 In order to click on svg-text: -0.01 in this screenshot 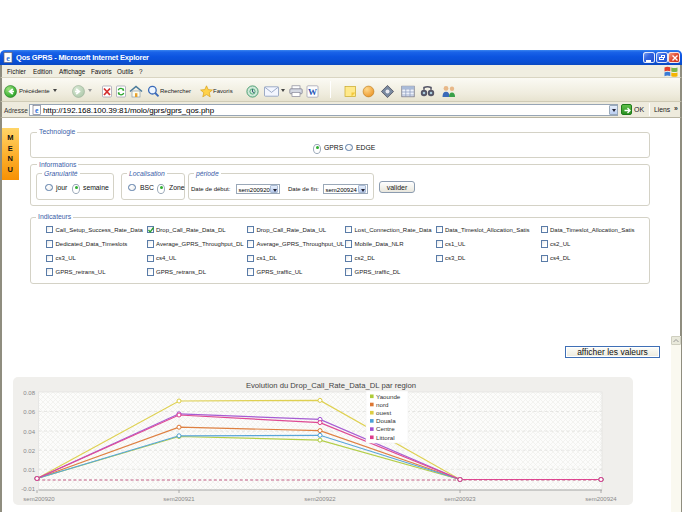, I will do `click(28, 489)`.